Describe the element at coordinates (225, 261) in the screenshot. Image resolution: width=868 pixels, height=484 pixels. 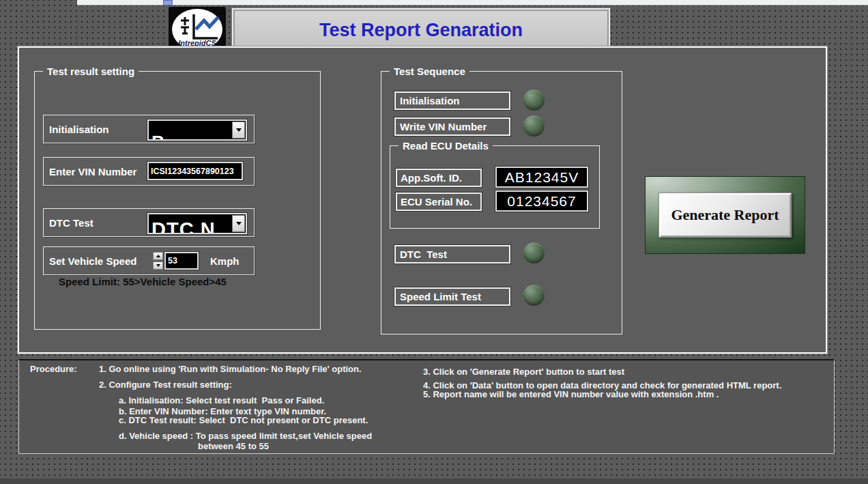
I see `speed-unit-label: Kmph` at that location.